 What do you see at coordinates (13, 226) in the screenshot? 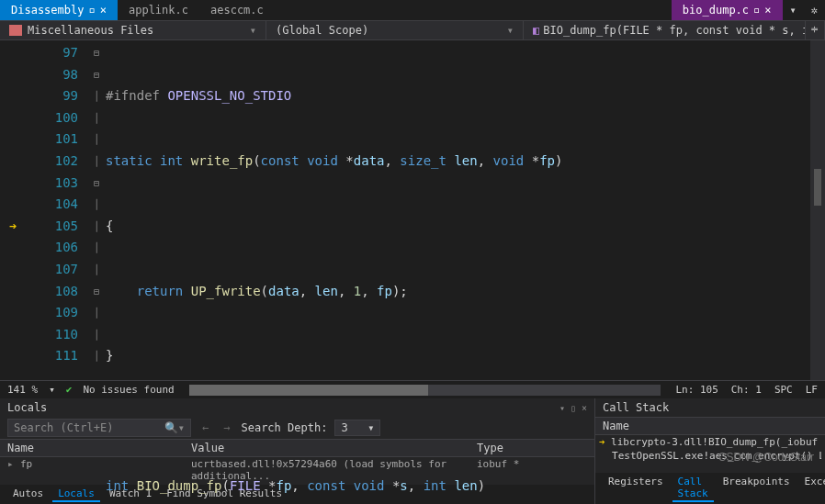
I see `execution-pointer-icon: ➔` at bounding box center [13, 226].